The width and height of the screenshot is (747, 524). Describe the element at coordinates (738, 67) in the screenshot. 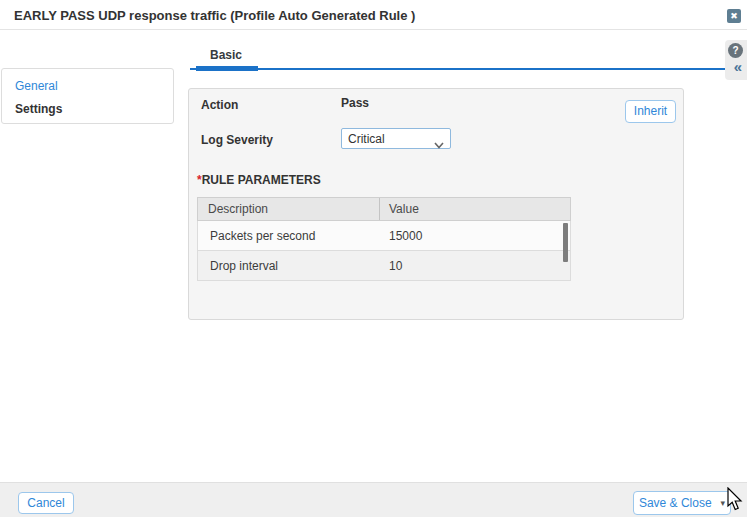

I see `collapse-panel-icon: «` at that location.